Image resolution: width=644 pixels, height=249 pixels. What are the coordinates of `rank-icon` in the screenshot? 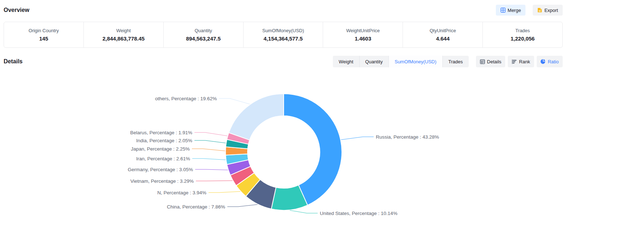 It's located at (514, 62).